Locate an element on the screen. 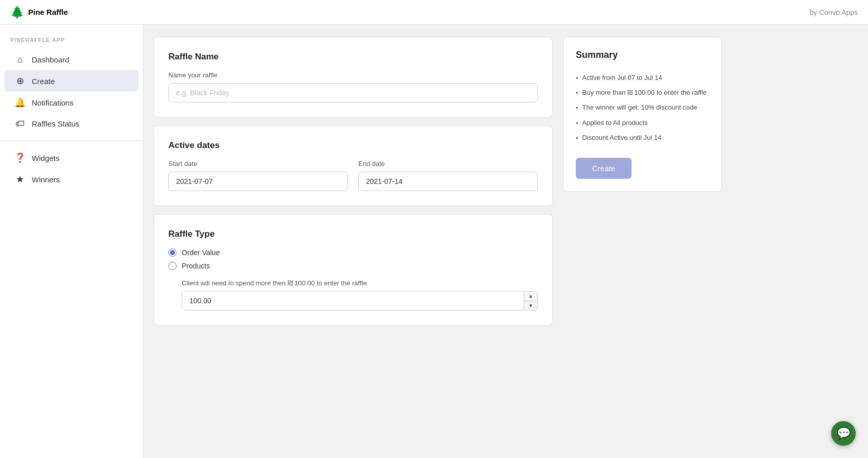 The height and width of the screenshot is (458, 868). home-icon: ⌂ is located at coordinates (20, 59).